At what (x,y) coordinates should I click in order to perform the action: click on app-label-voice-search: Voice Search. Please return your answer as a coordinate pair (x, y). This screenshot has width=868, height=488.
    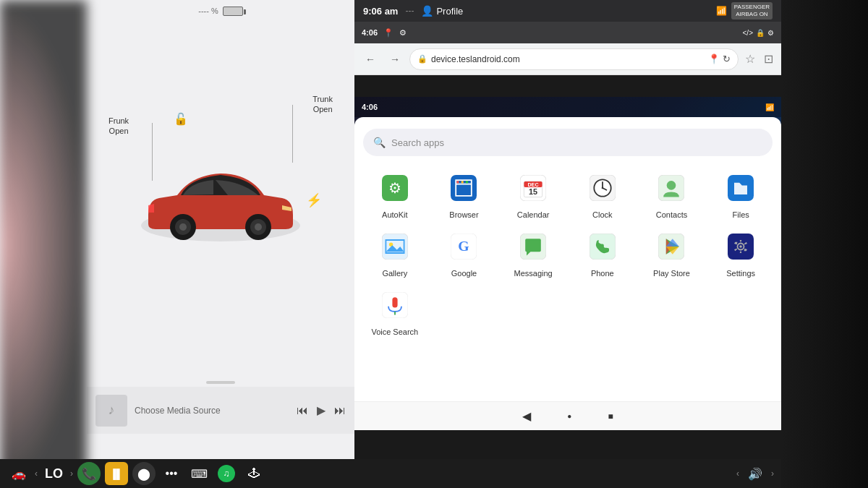
    Looking at the image, I should click on (395, 332).